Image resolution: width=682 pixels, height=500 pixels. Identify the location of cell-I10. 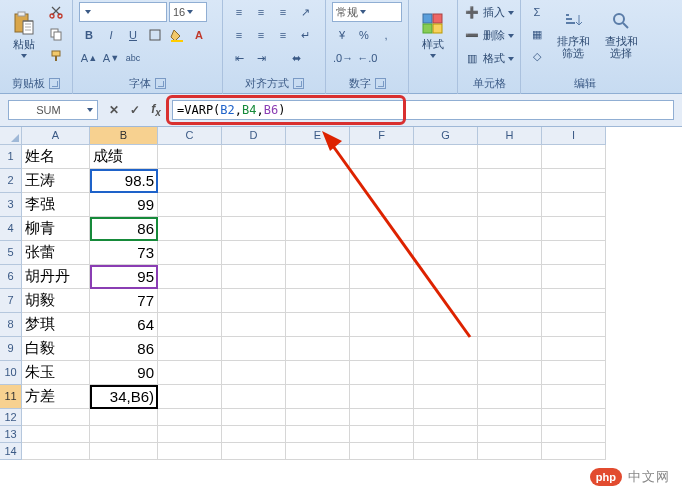
(574, 373).